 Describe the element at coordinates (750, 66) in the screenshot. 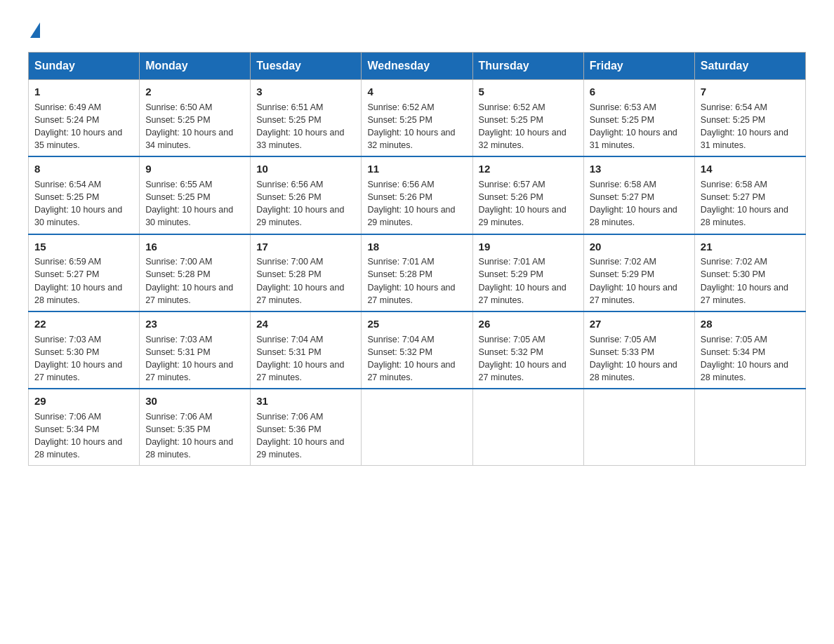

I see `calendar-day-header: Saturday` at that location.